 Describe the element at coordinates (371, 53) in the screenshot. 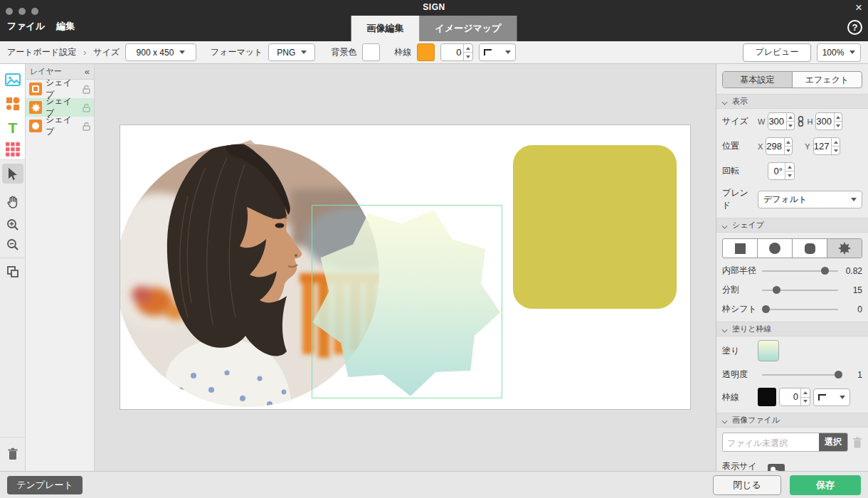

I see `bg-color-swatch` at that location.